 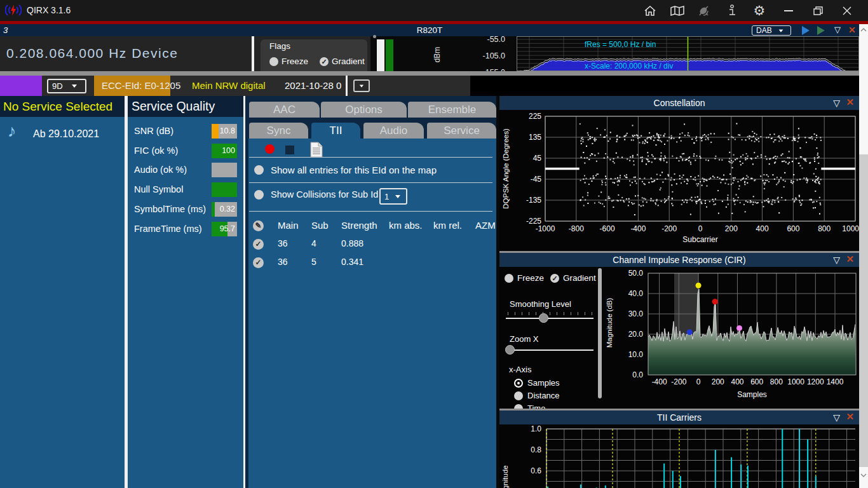 What do you see at coordinates (806, 30) in the screenshot?
I see `play-button` at bounding box center [806, 30].